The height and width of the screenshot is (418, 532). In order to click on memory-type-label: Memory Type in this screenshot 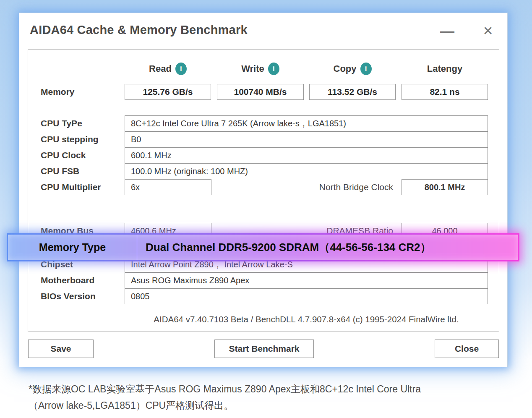, I will do `click(72, 248)`.